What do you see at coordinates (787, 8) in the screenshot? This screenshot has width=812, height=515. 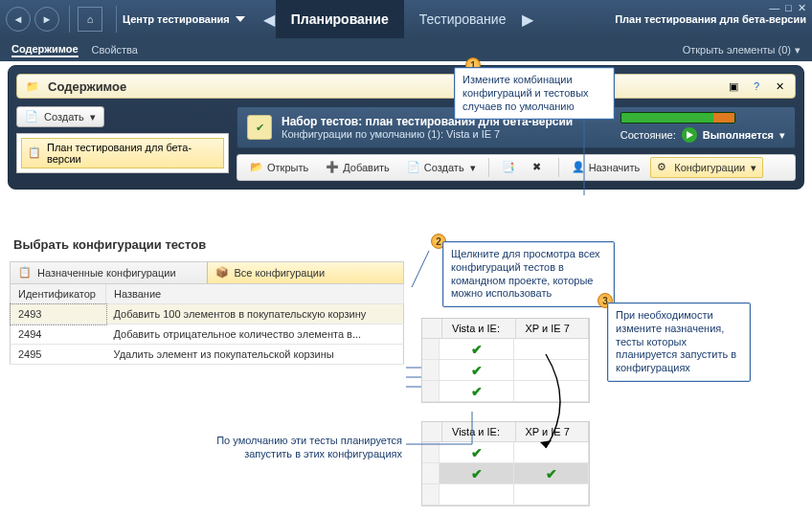 I see `window-controls: — □ ✕` at bounding box center [787, 8].